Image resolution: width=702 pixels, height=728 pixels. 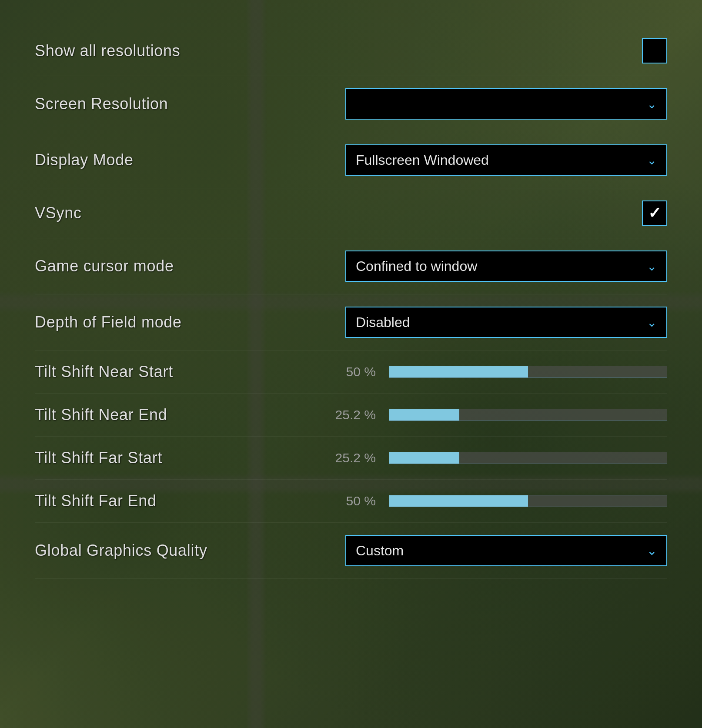 What do you see at coordinates (101, 104) in the screenshot?
I see `label-screen-resolution: Screen Resolution` at bounding box center [101, 104].